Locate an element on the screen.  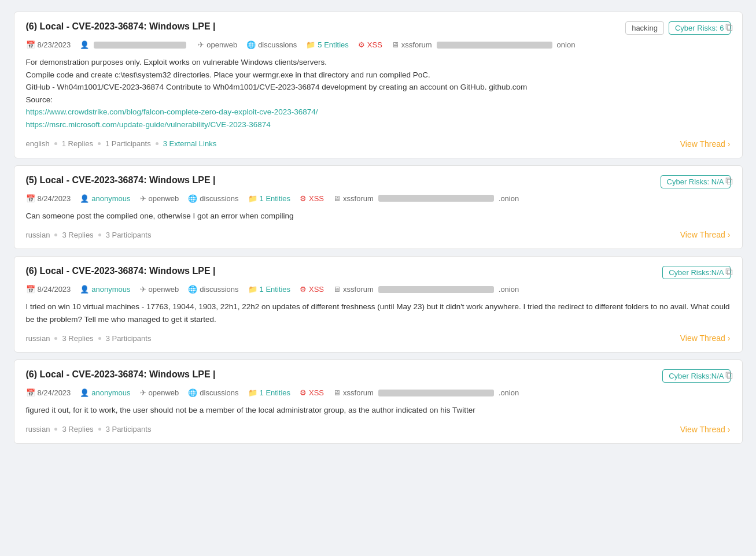
thread-badges: Cyber Risks: N/A is located at coordinates (695, 181).